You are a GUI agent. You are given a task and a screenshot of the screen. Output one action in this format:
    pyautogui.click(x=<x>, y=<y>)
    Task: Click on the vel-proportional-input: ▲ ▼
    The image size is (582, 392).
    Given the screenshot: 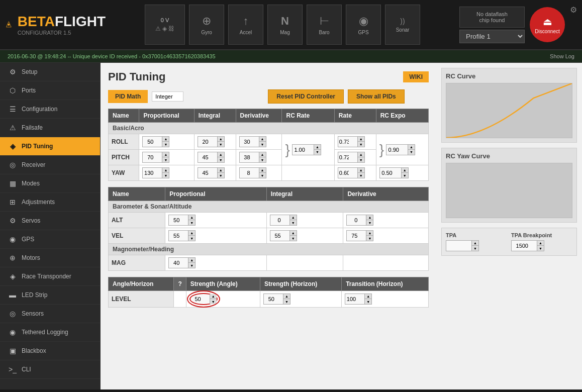 What is the action you would take?
    pyautogui.click(x=182, y=236)
    